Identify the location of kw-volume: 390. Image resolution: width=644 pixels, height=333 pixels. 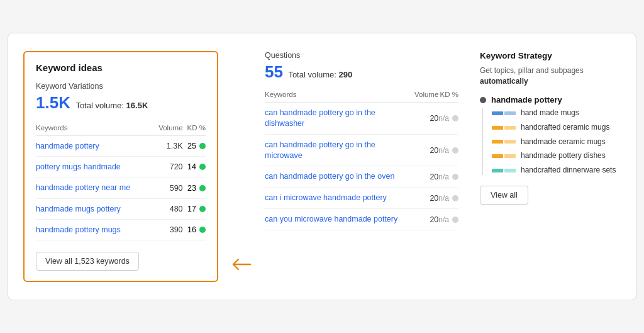
(168, 229).